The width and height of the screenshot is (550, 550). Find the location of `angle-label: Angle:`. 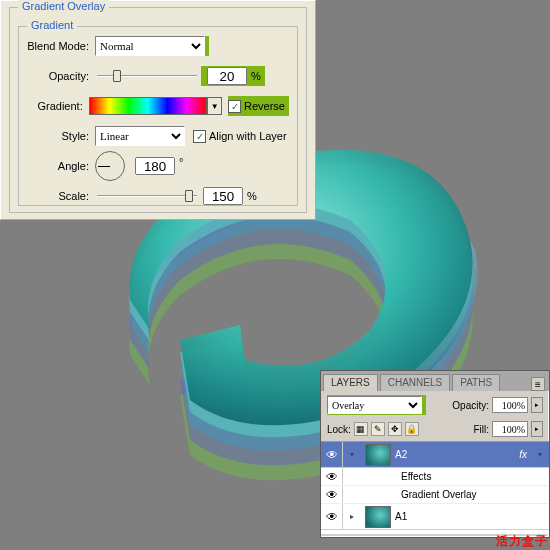

angle-label: Angle: is located at coordinates (58, 166).